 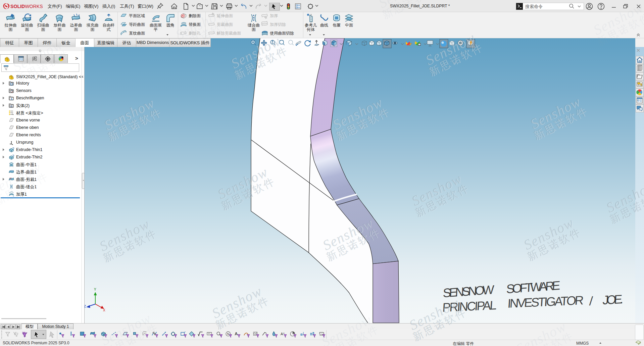 What do you see at coordinates (228, 334) in the screenshot?
I see `svg-text: N` at bounding box center [228, 334].